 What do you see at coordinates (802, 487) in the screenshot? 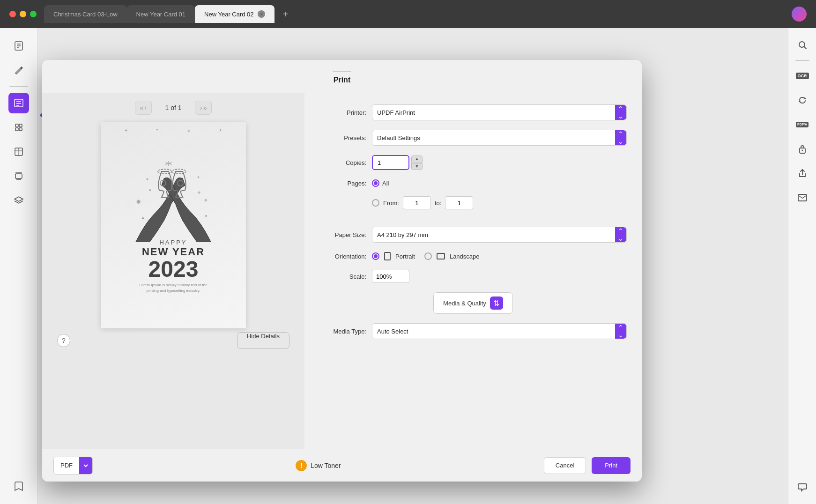
I see `chat-icon` at bounding box center [802, 487].